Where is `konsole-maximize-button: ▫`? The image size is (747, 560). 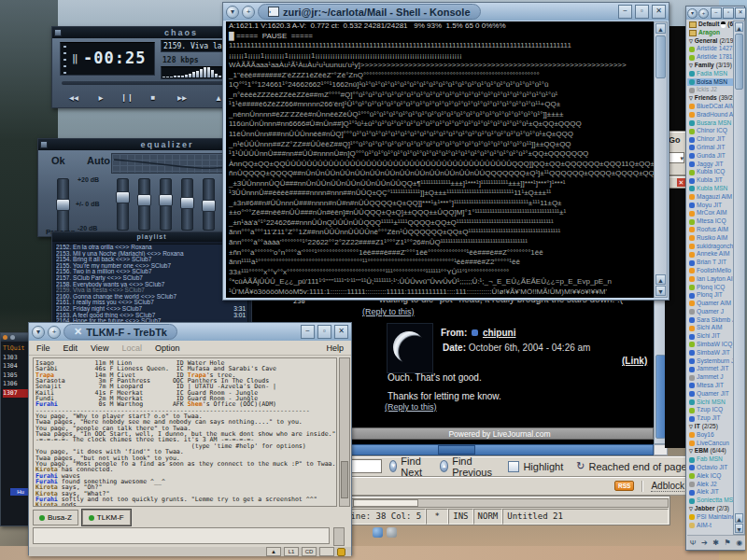
konsole-maximize-button: ▫ is located at coordinates (642, 11).